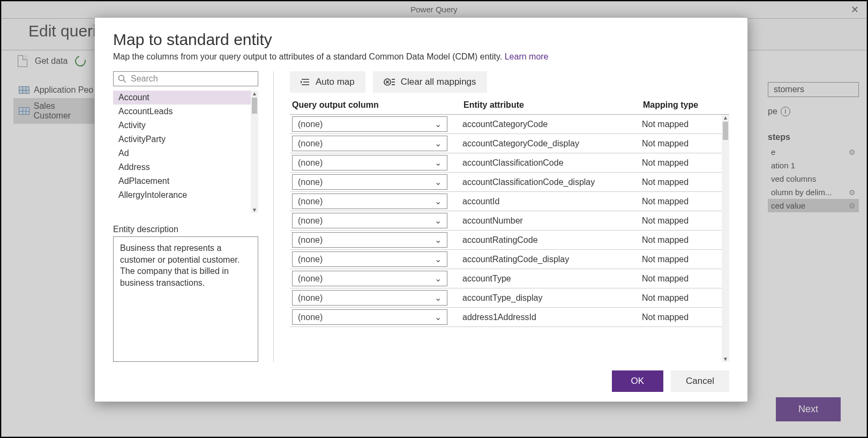  I want to click on queries-pane: Application Peo Sales Customer, so click(56, 103).